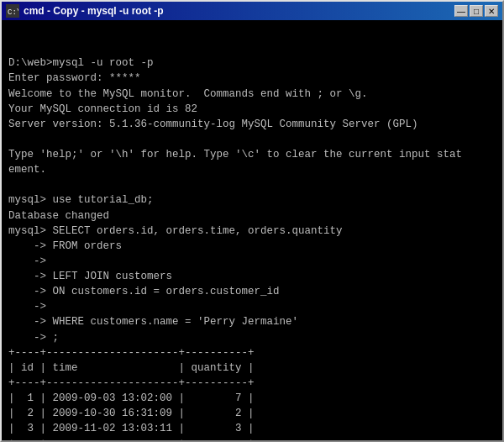 The height and width of the screenshot is (442, 504). I want to click on titlebar: C:\ cmd - Copy - mysql -u root -p — □ ✕, so click(252, 11).